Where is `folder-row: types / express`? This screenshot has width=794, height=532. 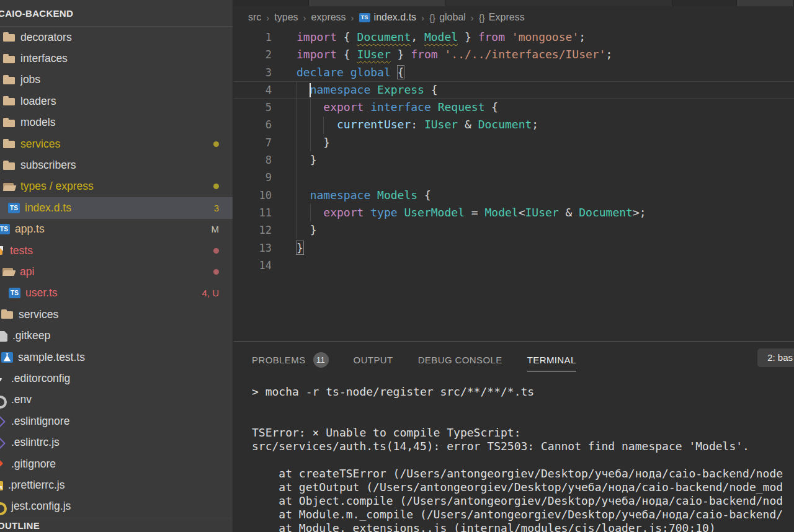 folder-row: types / express is located at coordinates (117, 187).